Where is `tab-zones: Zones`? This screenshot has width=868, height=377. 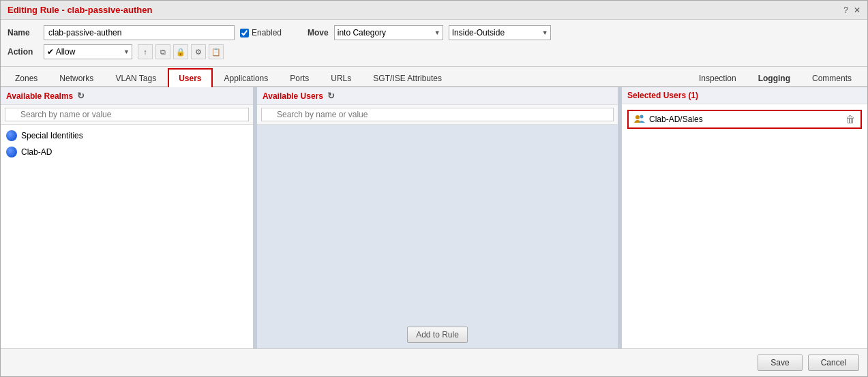 tab-zones: Zones is located at coordinates (26, 78).